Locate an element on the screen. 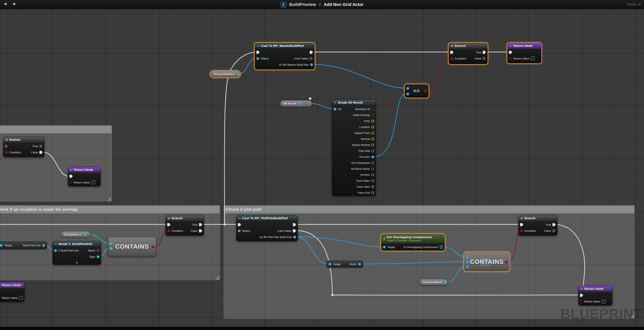 The height and width of the screenshot is (330, 644). break-s-buildpartinfo-pin-s-build-part-info is located at coordinates (56, 250).